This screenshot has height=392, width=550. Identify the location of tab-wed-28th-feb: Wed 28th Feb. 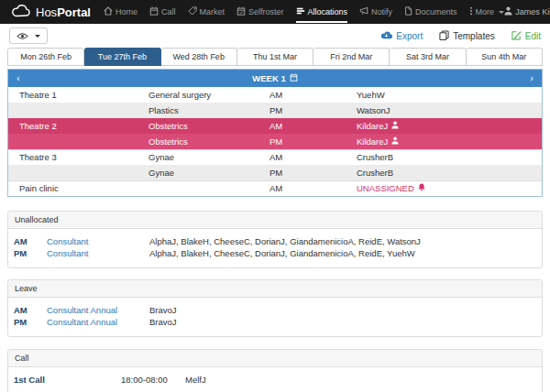
(200, 57).